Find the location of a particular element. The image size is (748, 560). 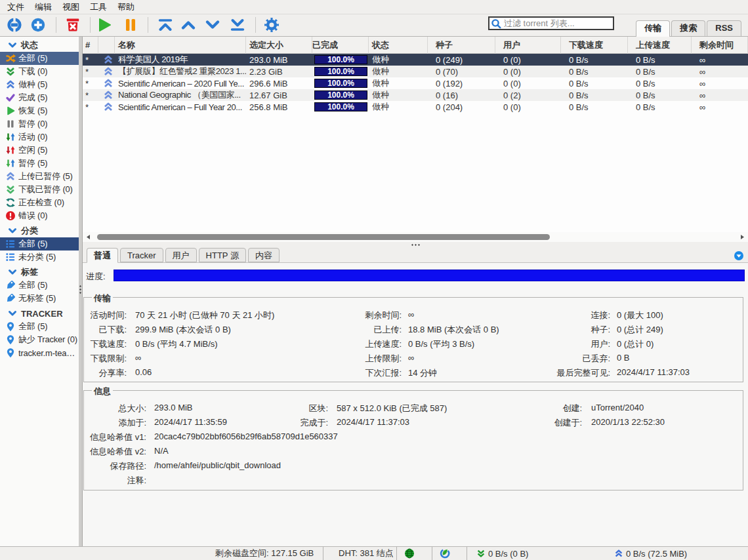

add-torrent-file-button is located at coordinates (38, 25).